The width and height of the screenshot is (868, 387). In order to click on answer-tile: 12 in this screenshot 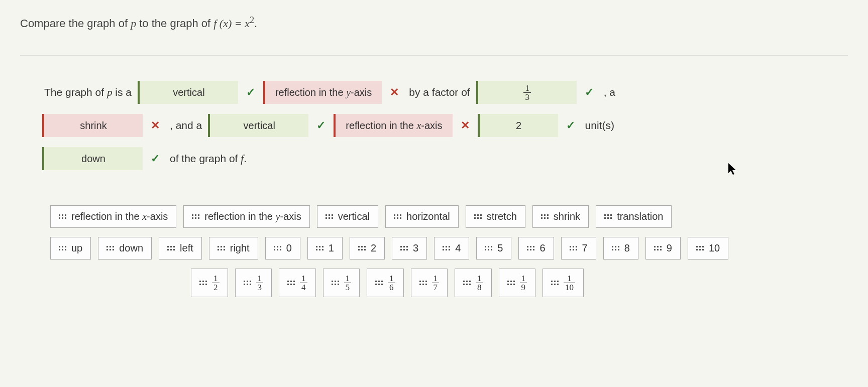, I will do `click(209, 283)`.